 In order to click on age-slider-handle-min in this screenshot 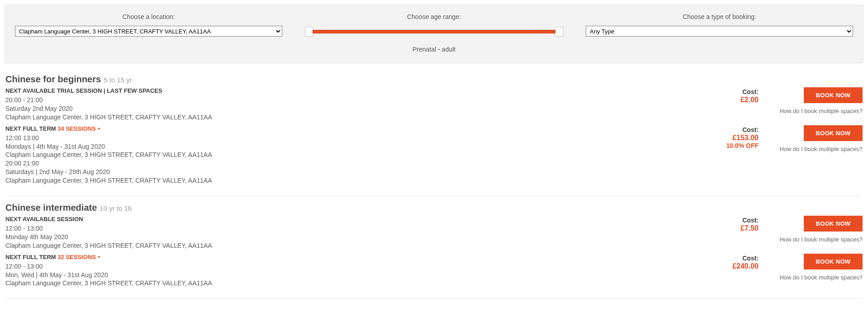, I will do `click(309, 32)`.